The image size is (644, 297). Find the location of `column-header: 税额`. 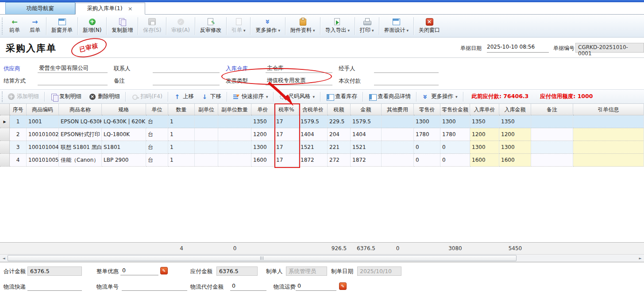

column-header: 税额 is located at coordinates (339, 110).